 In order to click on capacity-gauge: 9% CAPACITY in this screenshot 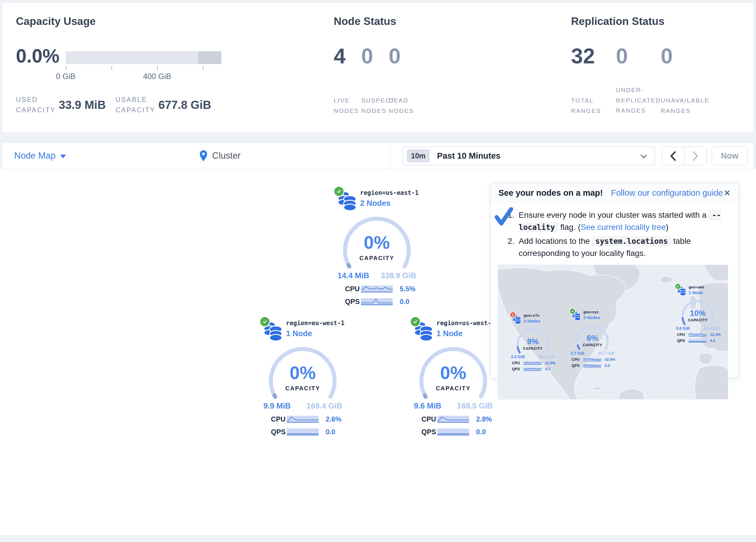, I will do `click(533, 342)`.